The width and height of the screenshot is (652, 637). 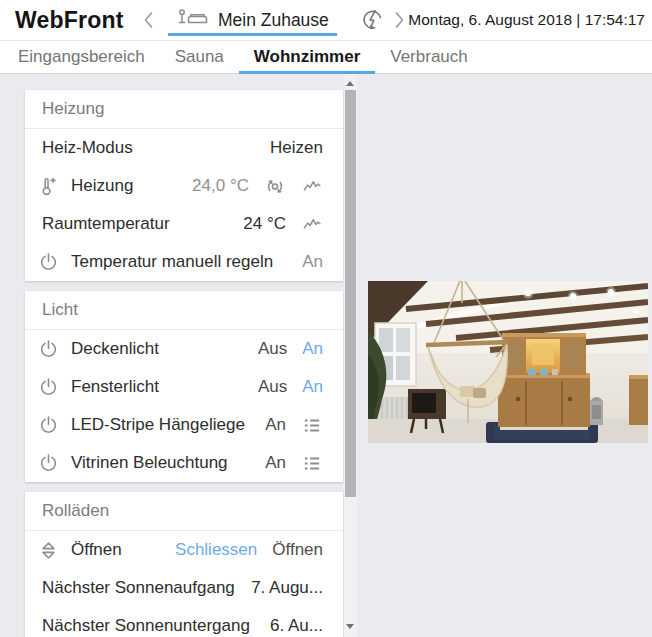 What do you see at coordinates (326, 20) in the screenshot?
I see `app-header: WebFront Mein Zuhause Montag, 6. August …` at bounding box center [326, 20].